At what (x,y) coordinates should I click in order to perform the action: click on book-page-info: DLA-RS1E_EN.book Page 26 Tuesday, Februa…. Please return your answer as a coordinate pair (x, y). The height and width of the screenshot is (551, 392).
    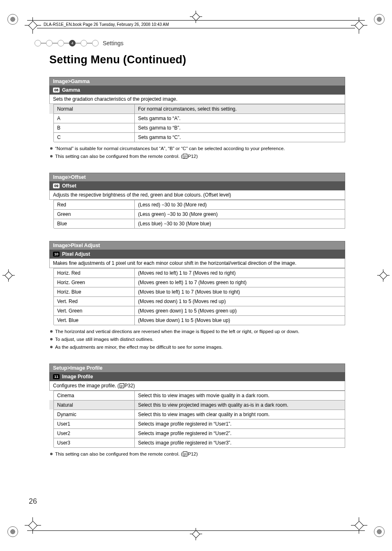
    Looking at the image, I should click on (106, 25).